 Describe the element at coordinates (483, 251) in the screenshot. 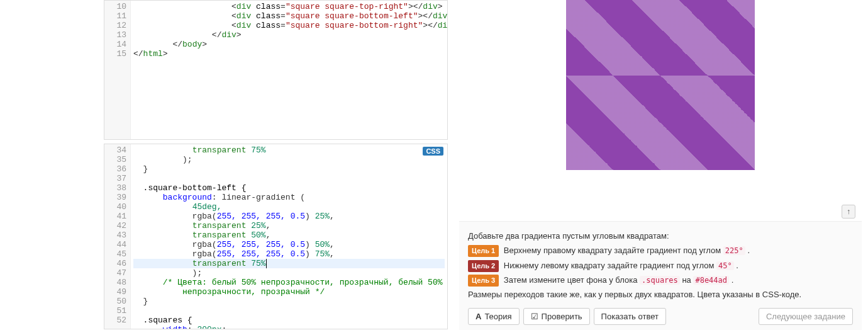

I see `goal-1-badge: Цель 1` at that location.